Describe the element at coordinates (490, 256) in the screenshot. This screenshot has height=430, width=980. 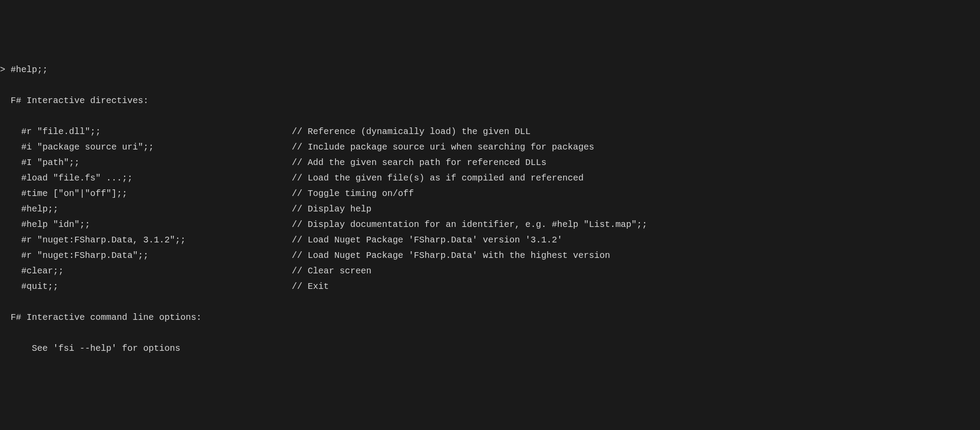
I see `directive-row: #r "nuget:FSharp.Data";; // Load Nuget P…` at that location.